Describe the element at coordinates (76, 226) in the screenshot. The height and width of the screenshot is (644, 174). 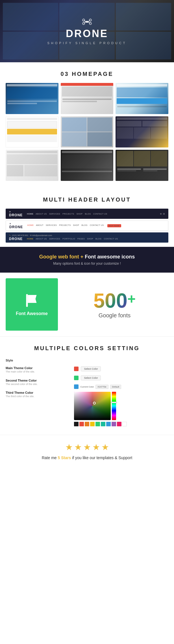
I see `nav-shop-w: SHOP` at that location.